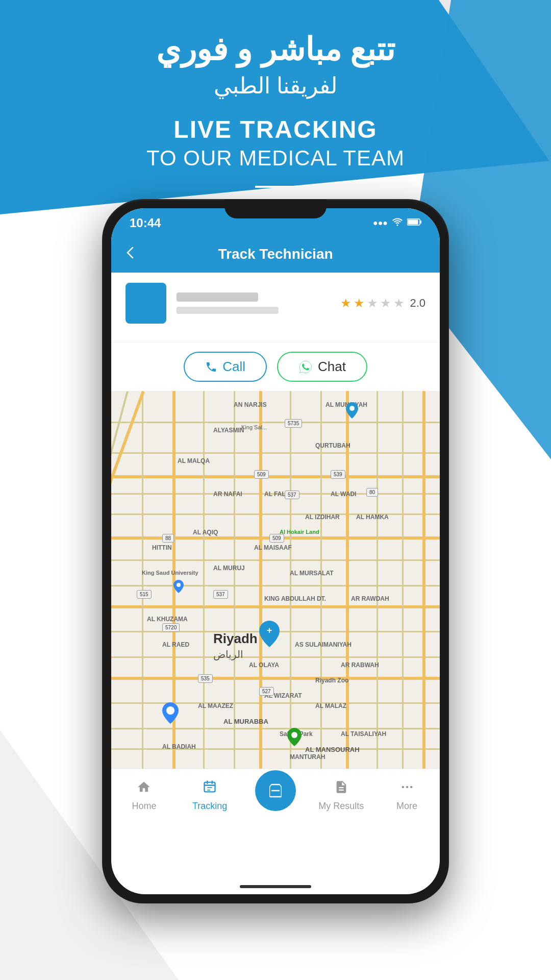 The width and height of the screenshot is (551, 980). Describe the element at coordinates (205, 532) in the screenshot. I see `map-label-al-aqiq: AL AQIQ` at that location.